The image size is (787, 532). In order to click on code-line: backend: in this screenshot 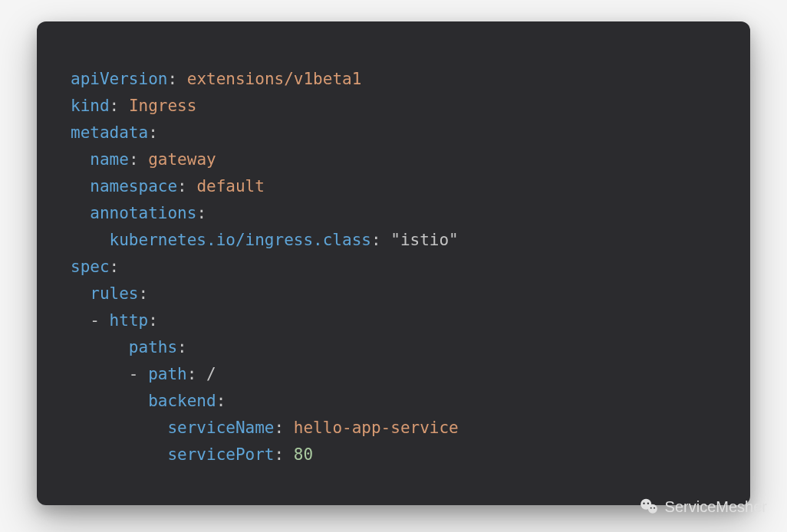, I will do `click(394, 402)`.